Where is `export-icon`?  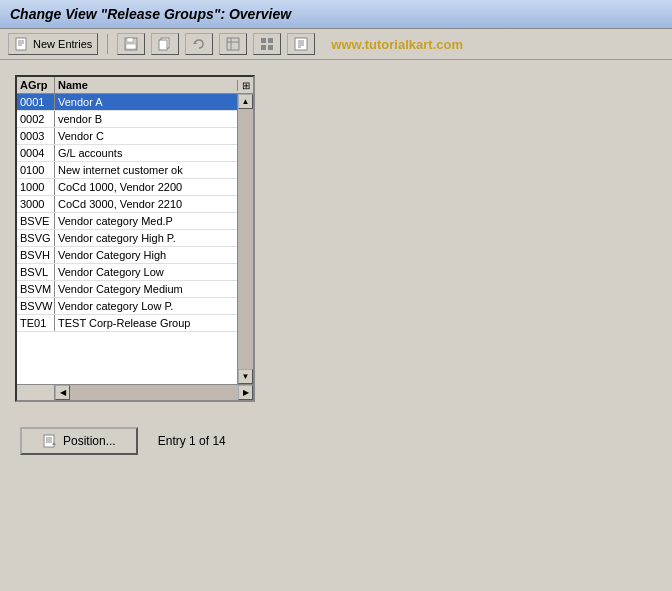
export-icon is located at coordinates (301, 44).